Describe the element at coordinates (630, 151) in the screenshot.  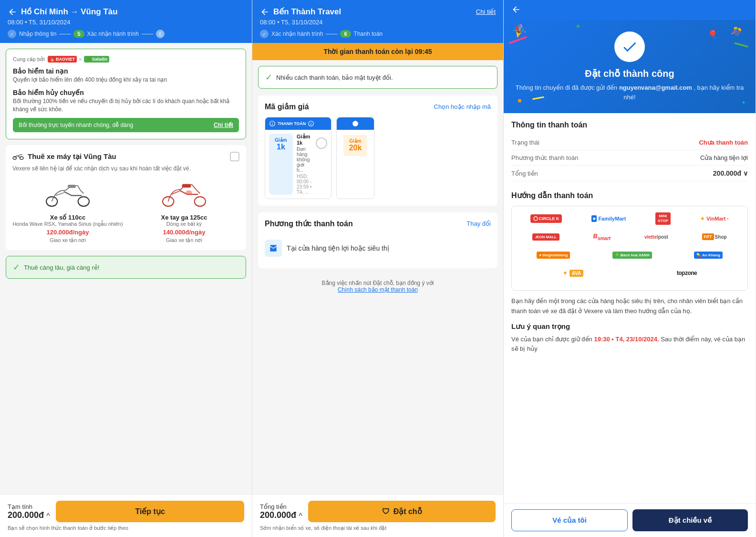
I see `p3-payment-info: Thông tin thanh toán Trạng thái Chưa tha…` at that location.